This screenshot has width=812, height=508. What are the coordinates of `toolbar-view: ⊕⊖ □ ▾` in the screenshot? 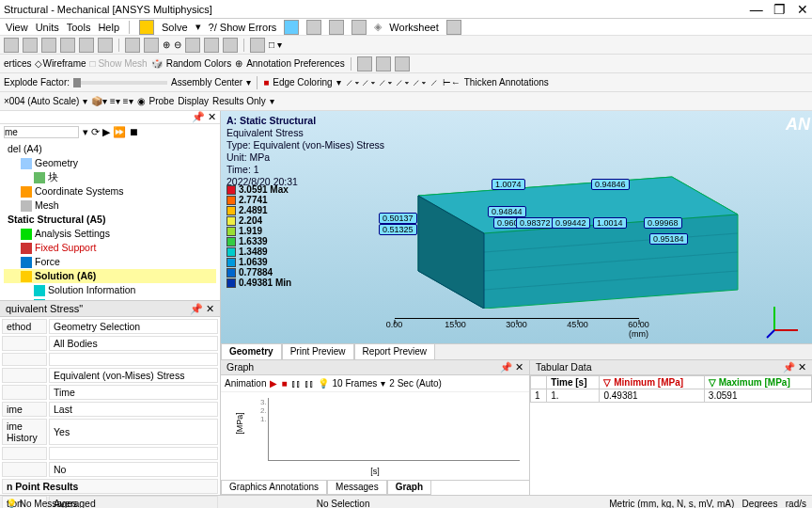 It's located at (406, 45).